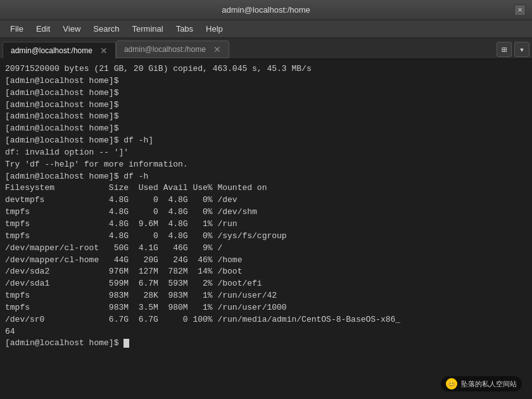  I want to click on terminal-line: [admin@localhost home]$ df -h], so click(79, 141).